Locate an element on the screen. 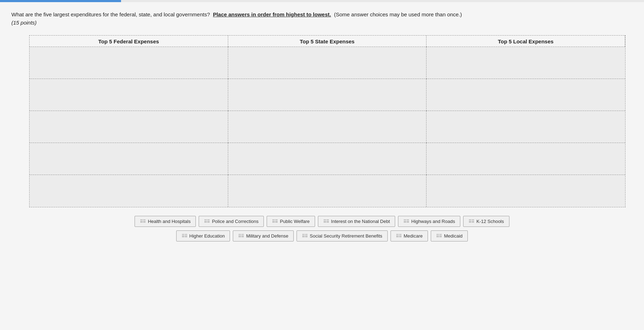 Image resolution: width=644 pixels, height=330 pixels. question-points: (15 points) is located at coordinates (24, 23).